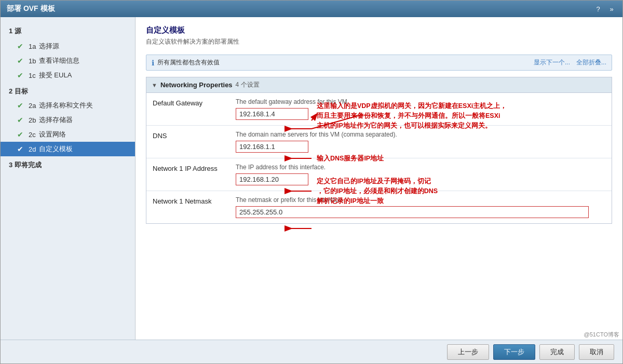  I want to click on check-icon-1a: ✔, so click(21, 46).